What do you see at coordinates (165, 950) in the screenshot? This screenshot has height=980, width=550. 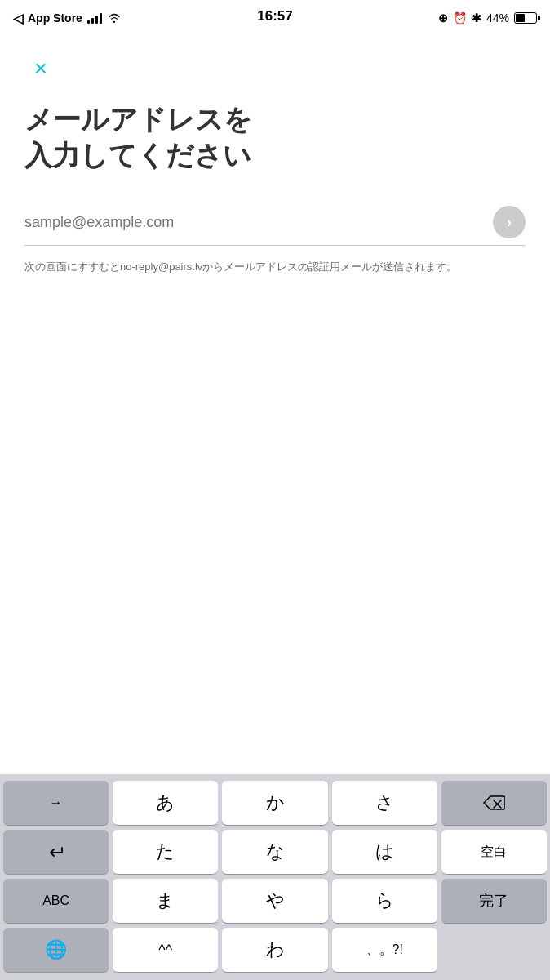 I see `key-punctuation-1: ^^` at bounding box center [165, 950].